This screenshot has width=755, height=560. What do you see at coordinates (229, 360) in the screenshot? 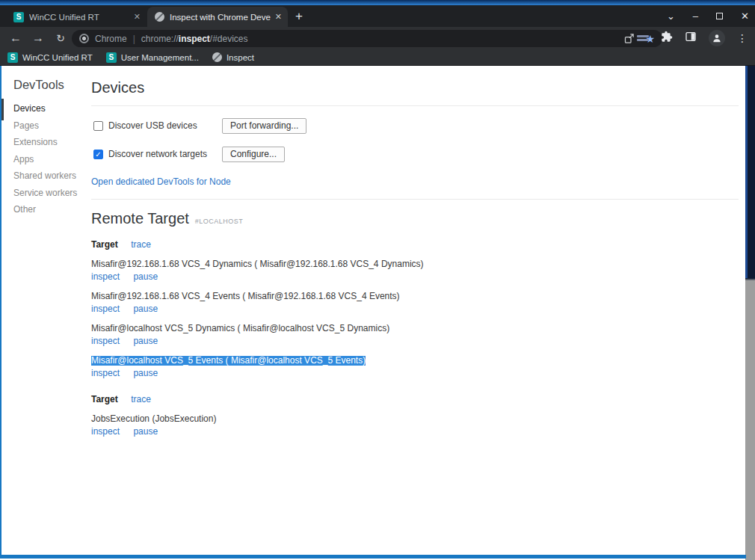
I see `target-name-highlighted: Misafir@localhost VCS_5 Events ( Misafir…` at bounding box center [229, 360].